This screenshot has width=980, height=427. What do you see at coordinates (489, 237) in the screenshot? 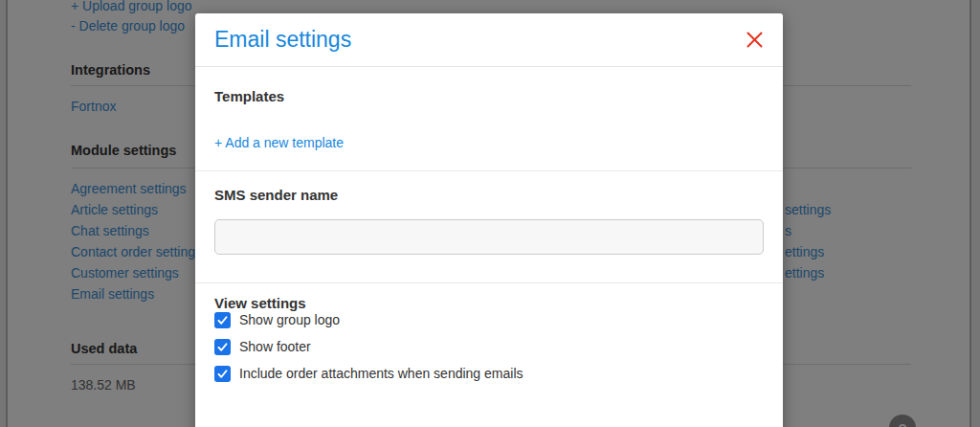
I see `sms-sender-input` at bounding box center [489, 237].